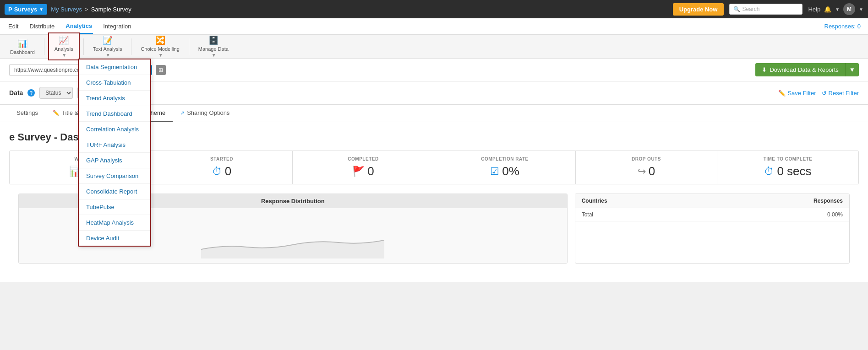 This screenshot has width=868, height=350. What do you see at coordinates (208, 113) in the screenshot?
I see `sharing-options-label: Sharing Options` at bounding box center [208, 113].